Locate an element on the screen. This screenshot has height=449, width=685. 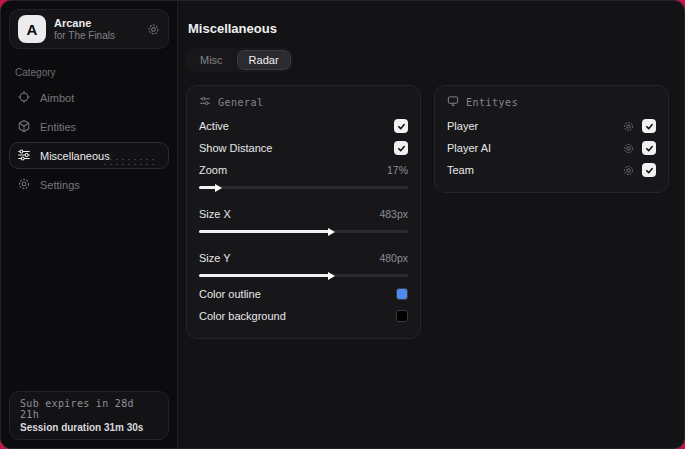
tab-radar: Radar is located at coordinates (264, 60).